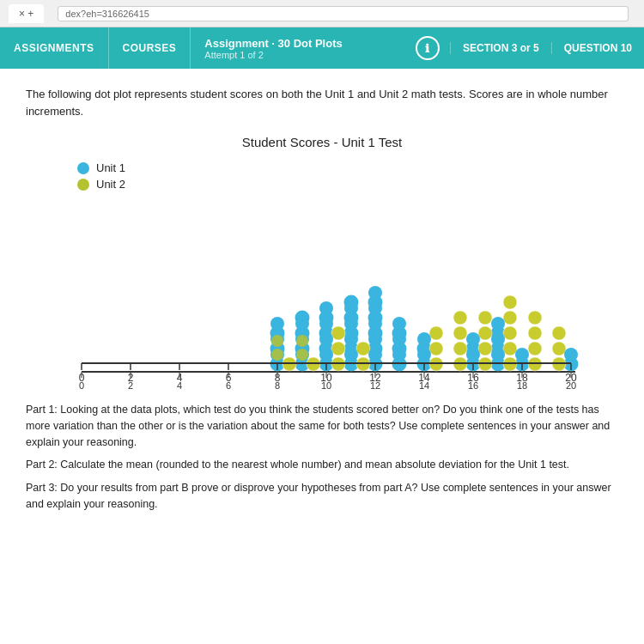  I want to click on svg-text: 14, so click(424, 378).